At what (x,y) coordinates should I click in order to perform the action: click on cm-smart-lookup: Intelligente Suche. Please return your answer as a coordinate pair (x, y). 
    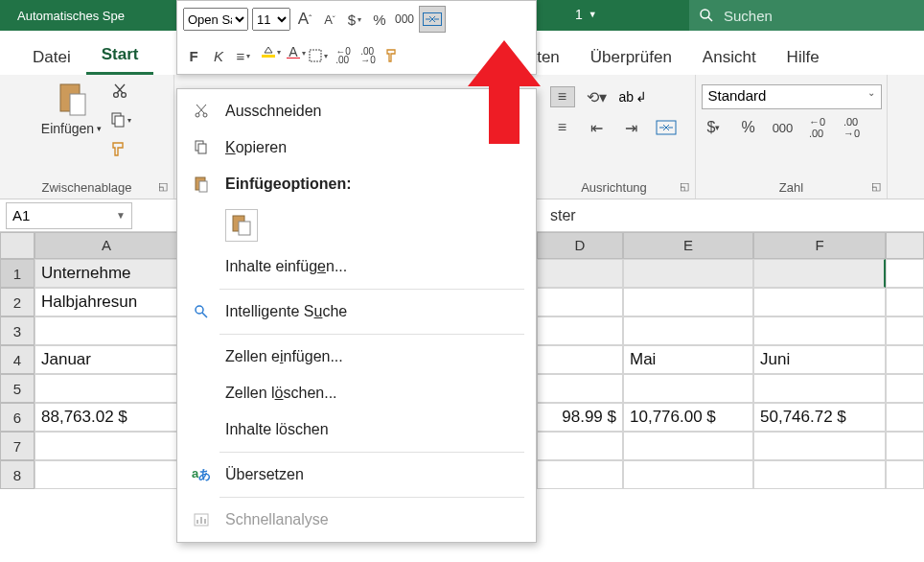
    Looking at the image, I should click on (357, 312).